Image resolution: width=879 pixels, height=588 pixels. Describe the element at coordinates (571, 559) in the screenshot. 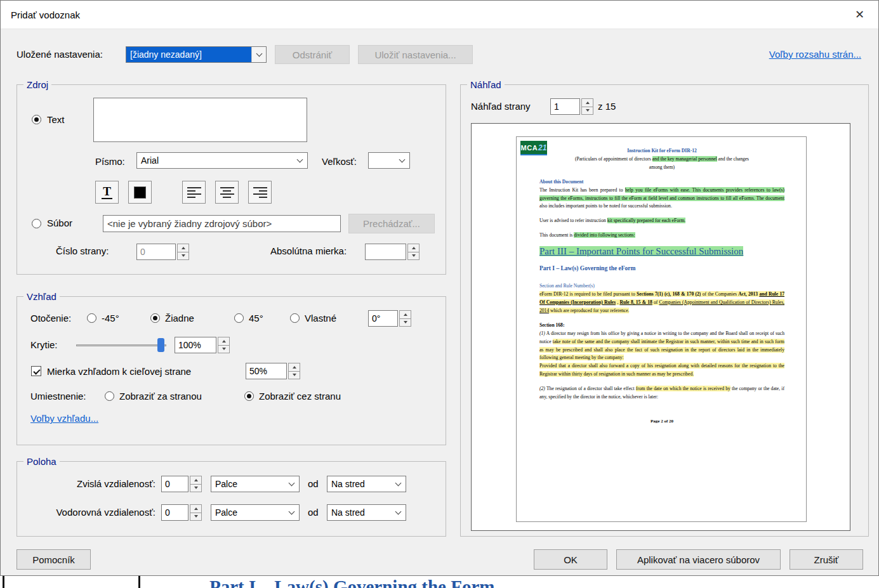

I see `ok-button: OK` at that location.